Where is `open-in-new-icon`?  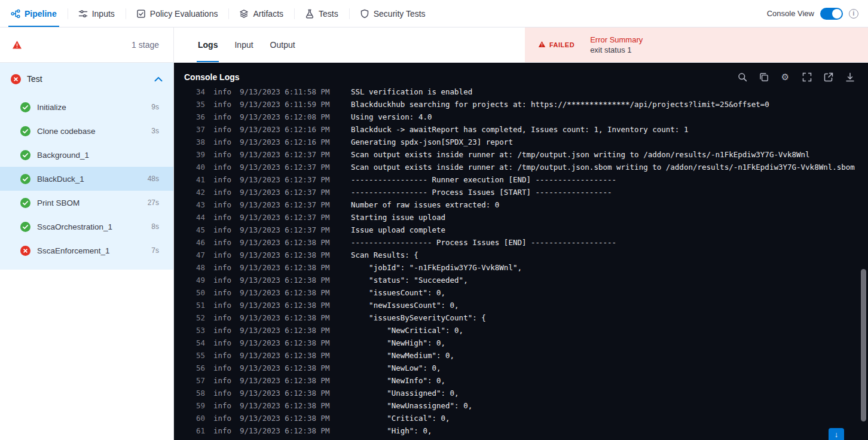 open-in-new-icon is located at coordinates (829, 77).